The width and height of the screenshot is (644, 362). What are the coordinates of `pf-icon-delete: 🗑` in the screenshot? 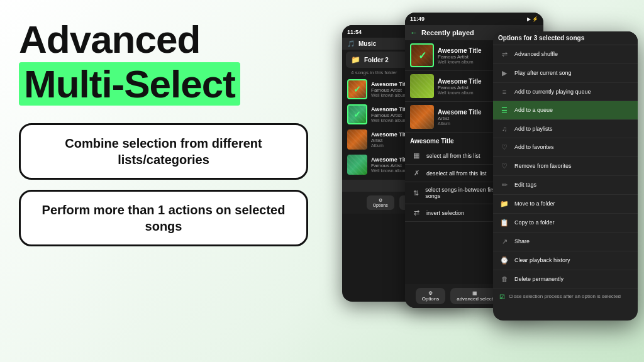 It's located at (504, 279).